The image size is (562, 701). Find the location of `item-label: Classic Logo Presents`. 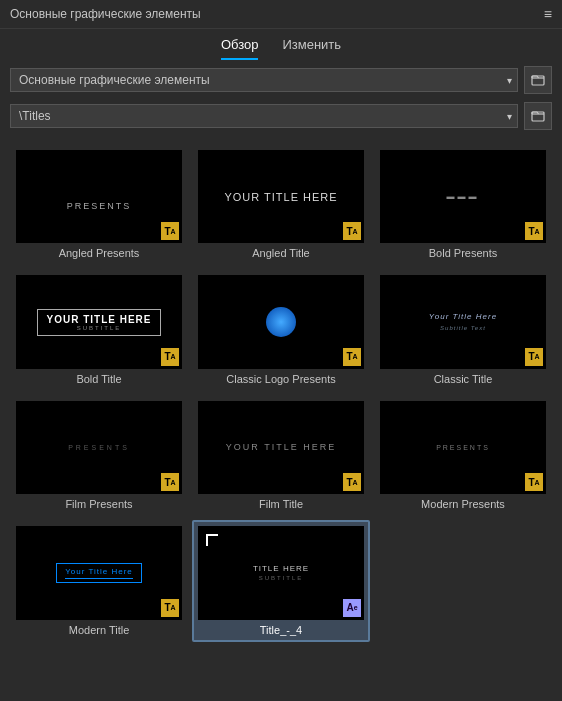

item-label: Classic Logo Presents is located at coordinates (281, 379).